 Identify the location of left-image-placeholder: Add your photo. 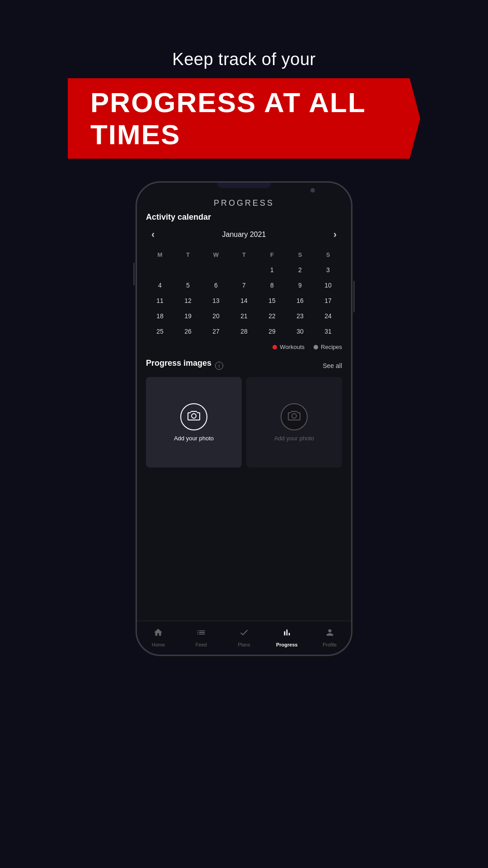
(194, 422).